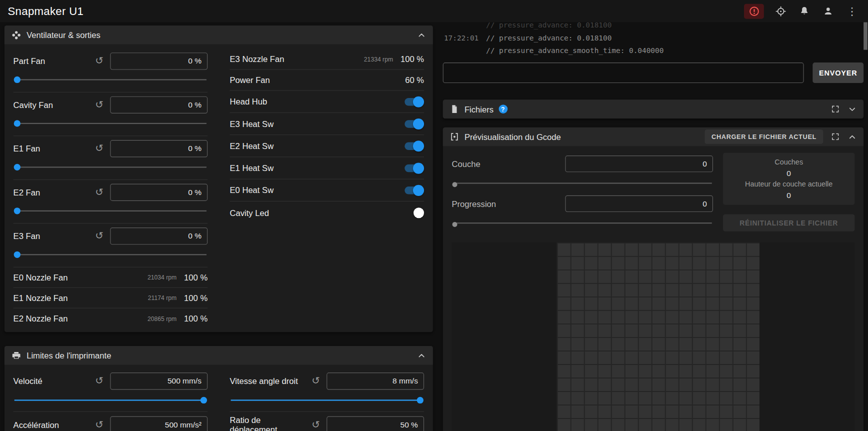  What do you see at coordinates (549, 38) in the screenshot?
I see `console-text: // pressure_advance: 0.018100` at bounding box center [549, 38].